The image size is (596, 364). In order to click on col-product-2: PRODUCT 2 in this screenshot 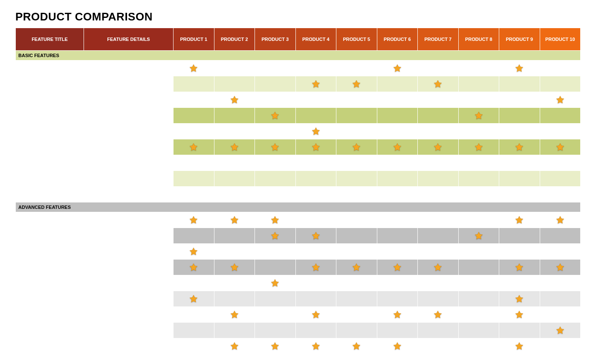, I will do `click(234, 39)`.